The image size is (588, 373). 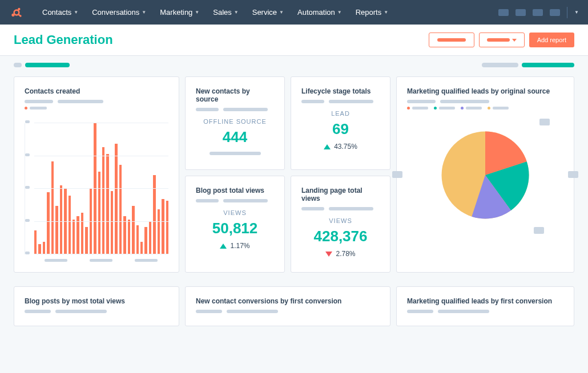 I want to click on card-title: Landing page total views, so click(x=340, y=194).